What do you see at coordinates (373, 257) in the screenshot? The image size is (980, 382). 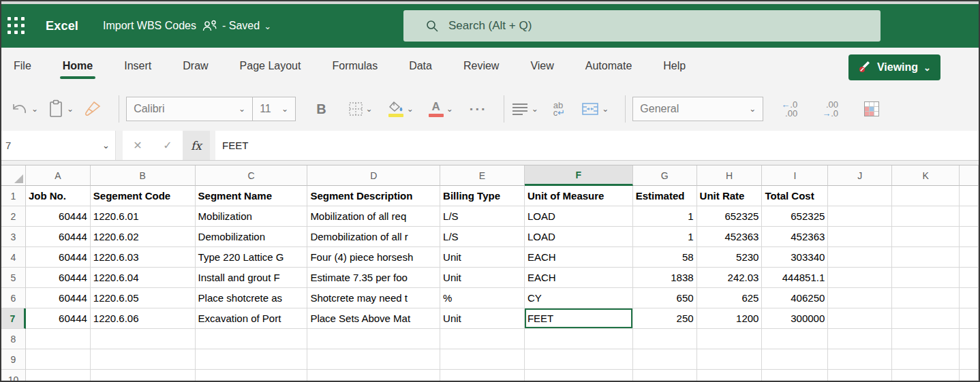 I see `cell-D4: Four (4) piece horsesh` at bounding box center [373, 257].